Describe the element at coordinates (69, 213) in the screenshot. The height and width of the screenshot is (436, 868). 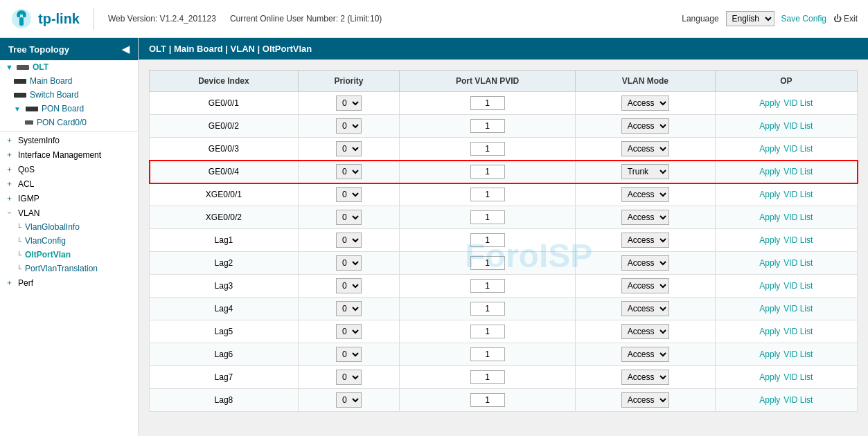
I see `sidebar-item-vlan: － VLAN` at that location.